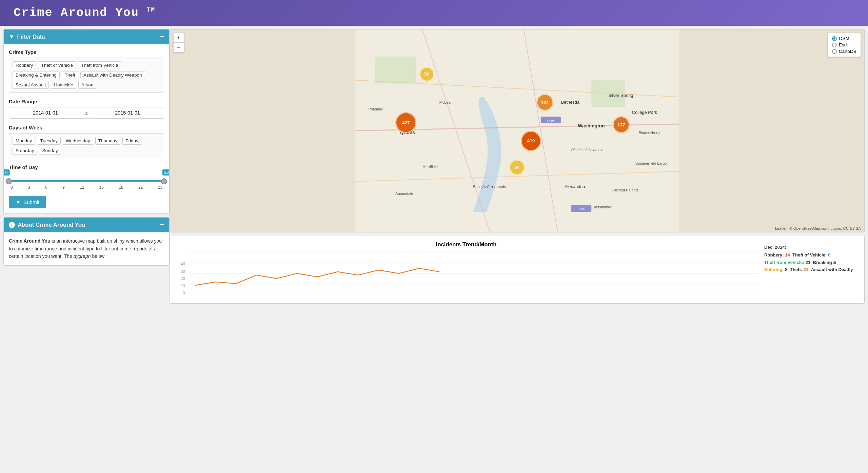  What do you see at coordinates (64, 85) in the screenshot?
I see `crime-type-tag: Homicide` at bounding box center [64, 85].